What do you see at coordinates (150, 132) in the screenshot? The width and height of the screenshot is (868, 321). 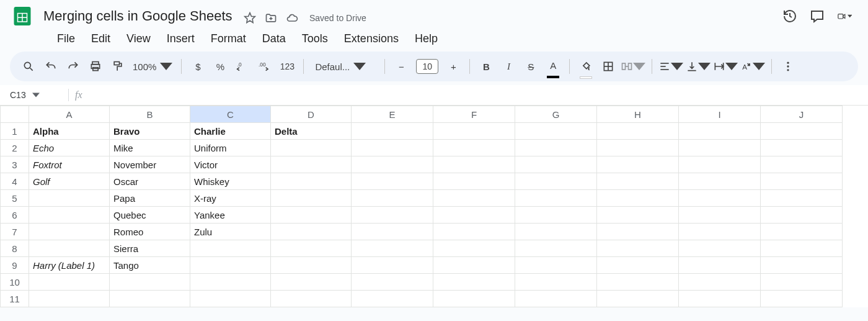 I see `cell-B1: Bravo` at bounding box center [150, 132].